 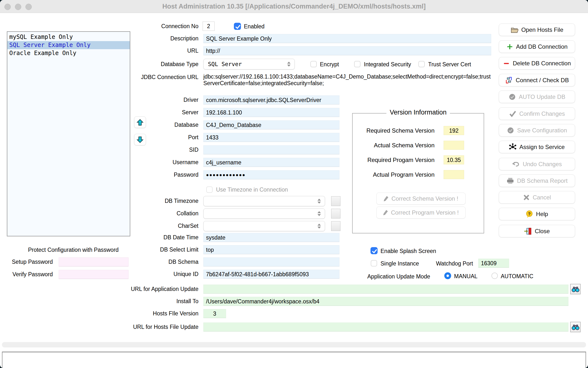 What do you see at coordinates (68, 134) in the screenshot?
I see `connections-list: mySQL Example Only SQL Server Example On…` at bounding box center [68, 134].